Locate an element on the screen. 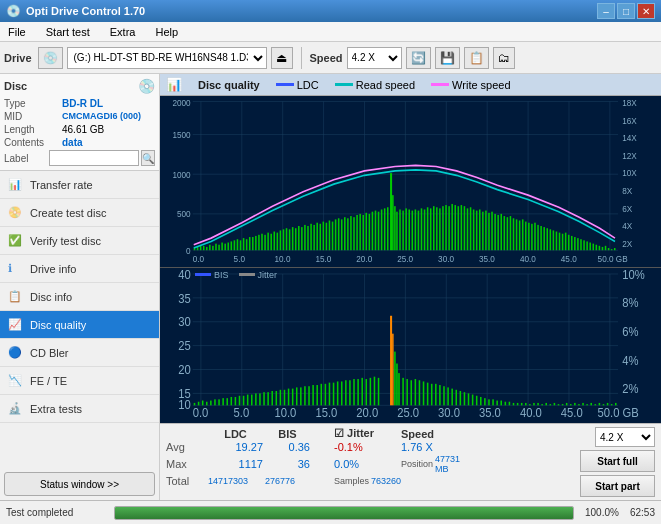 This screenshot has width=661, height=524. sidebar-item-cd-bler: 🔵 CD Bler is located at coordinates (80, 353).